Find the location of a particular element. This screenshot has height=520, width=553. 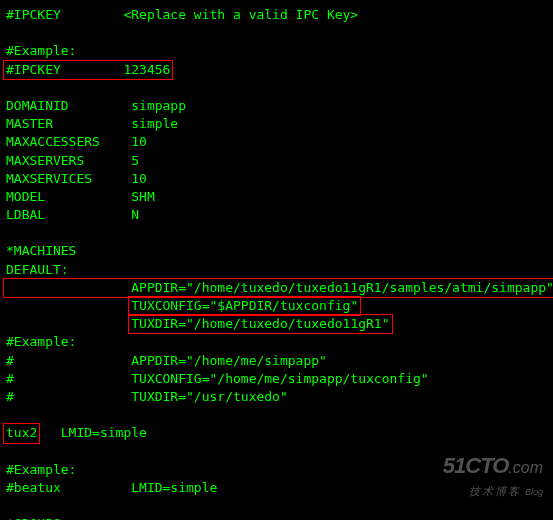

cfg-line: *MACHINES is located at coordinates (41, 250).